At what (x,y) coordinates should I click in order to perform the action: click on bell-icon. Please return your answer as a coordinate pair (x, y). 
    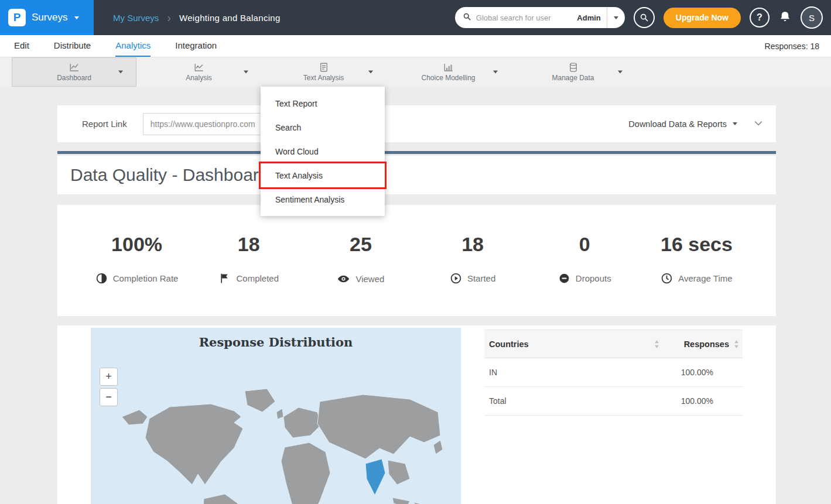
    Looking at the image, I should click on (785, 16).